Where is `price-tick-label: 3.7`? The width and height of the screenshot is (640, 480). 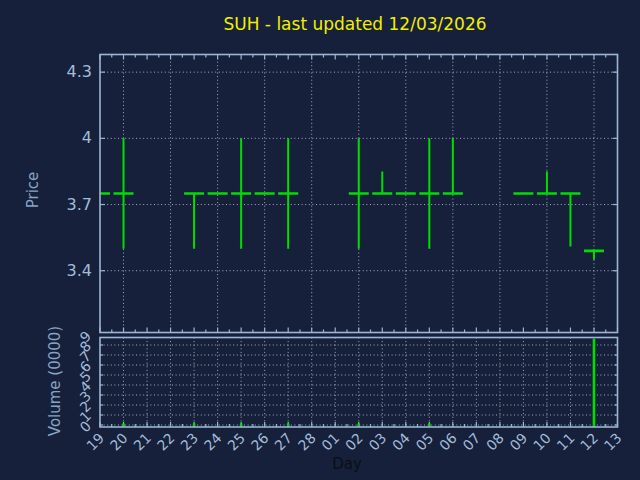
price-tick-label: 3.7 is located at coordinates (80, 204).